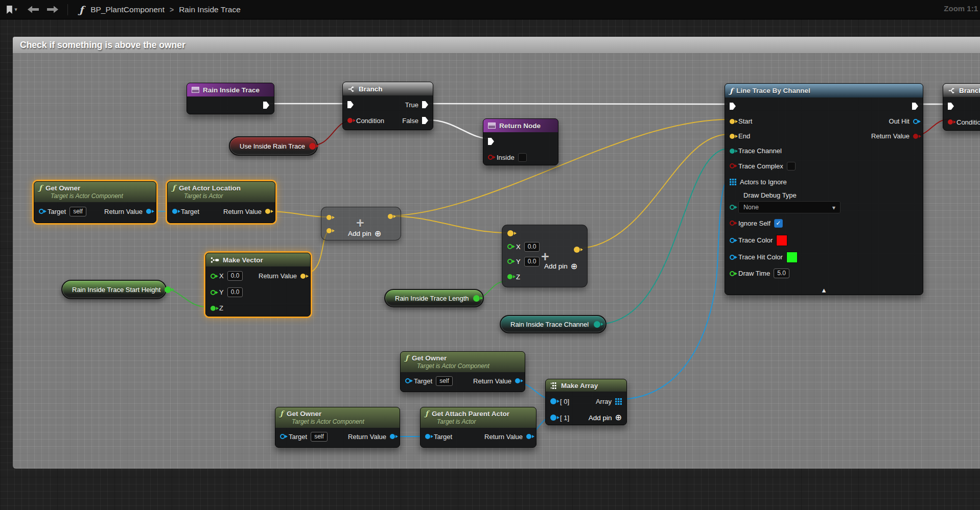 The width and height of the screenshot is (980, 510). I want to click on node-get-owner-3: ƒ Get Owner Target is Actor Component Ta…, so click(337, 427).